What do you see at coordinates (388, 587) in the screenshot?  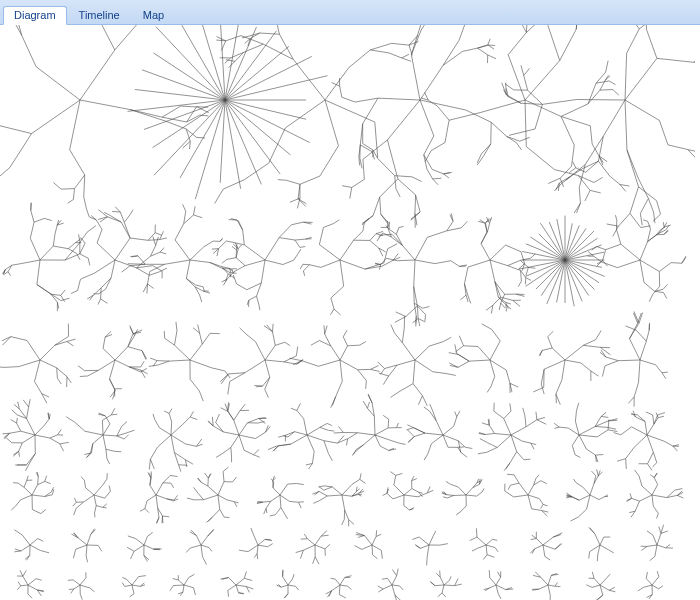 I see `svg-line-1947` at bounding box center [388, 587].